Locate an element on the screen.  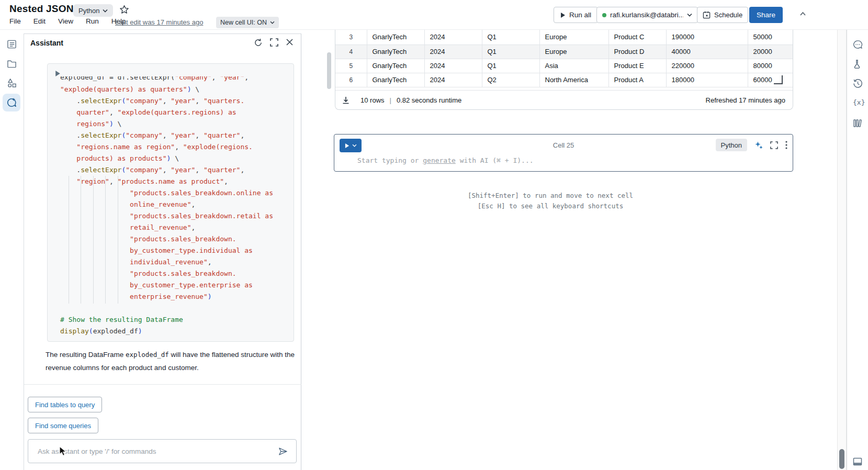
new-cell-ui-toggle: New cell UI: ON is located at coordinates (247, 23).